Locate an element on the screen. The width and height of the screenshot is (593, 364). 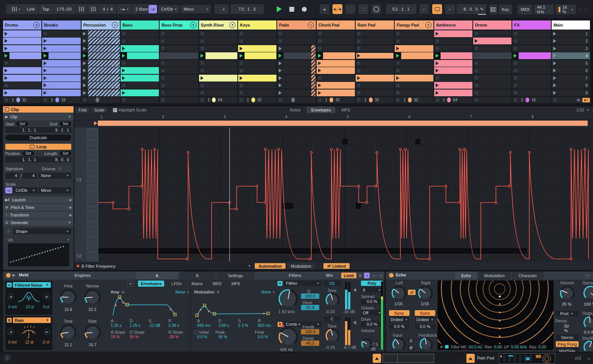
filter-a-drive-value: 41.4 is located at coordinates (310, 308).